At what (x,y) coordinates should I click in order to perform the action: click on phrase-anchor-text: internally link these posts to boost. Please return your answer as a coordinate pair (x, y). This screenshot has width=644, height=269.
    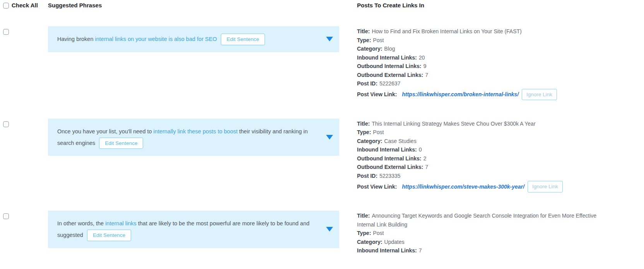
    Looking at the image, I should click on (196, 131).